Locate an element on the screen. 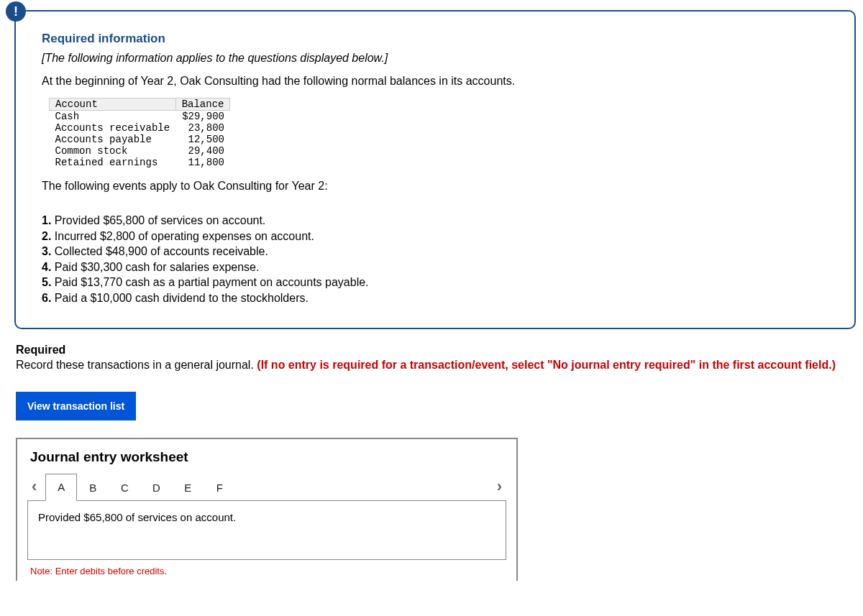 The image size is (863, 616). event-text: Paid $13,770 cash as a partial payment o… is located at coordinates (211, 282).